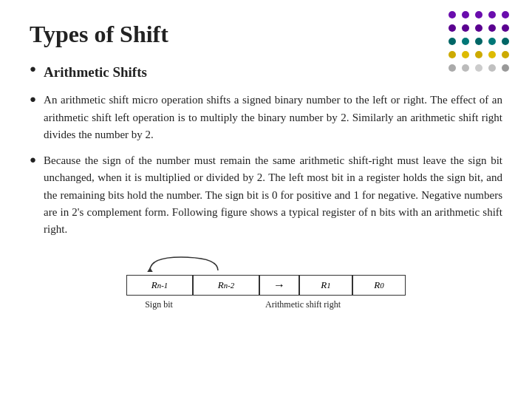 This screenshot has height=399, width=532. I want to click on reg-cell-r1: R1, so click(326, 285).